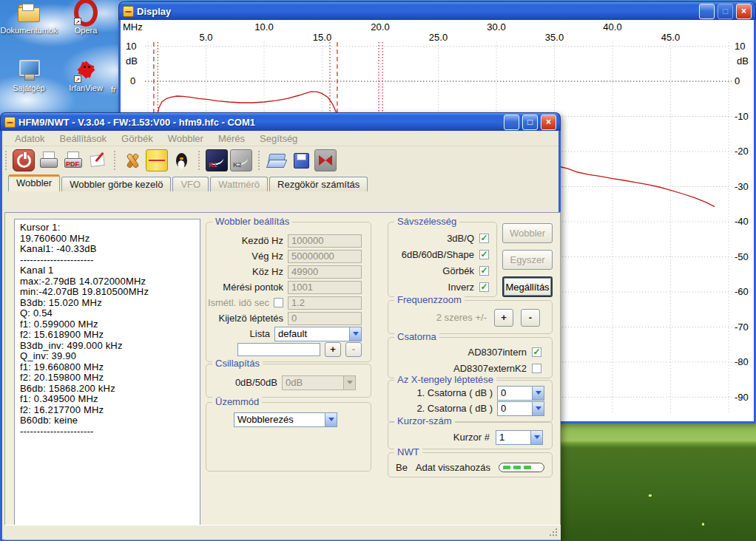  I want to click on k2-curve-icon: K2, so click(241, 160).